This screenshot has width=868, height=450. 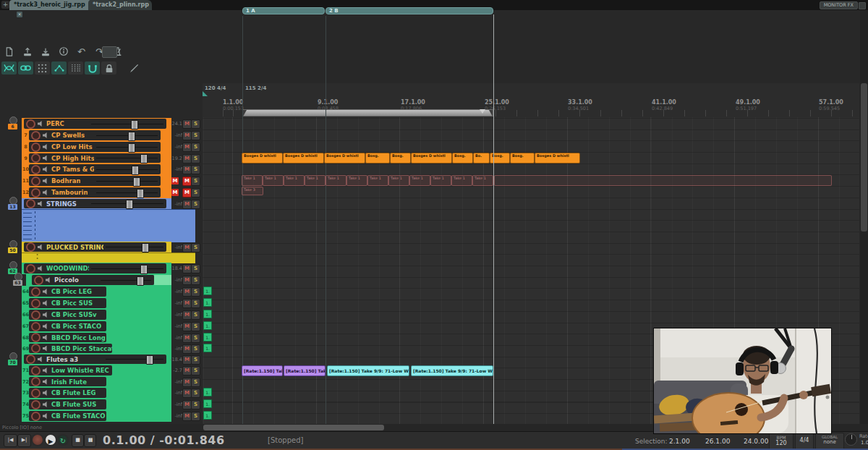 What do you see at coordinates (110, 135) in the screenshot?
I see `track-row: 7 CP Swells -inf M S` at bounding box center [110, 135].